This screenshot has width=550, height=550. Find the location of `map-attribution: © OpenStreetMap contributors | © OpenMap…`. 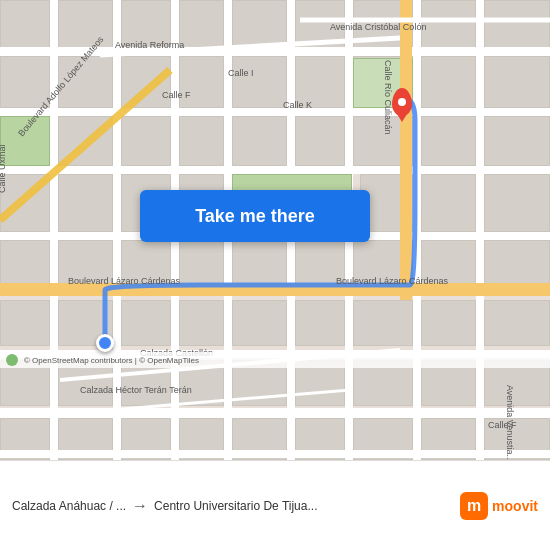

map-attribution: © OpenStreetMap contributors | © OpenMap… is located at coordinates (275, 360).